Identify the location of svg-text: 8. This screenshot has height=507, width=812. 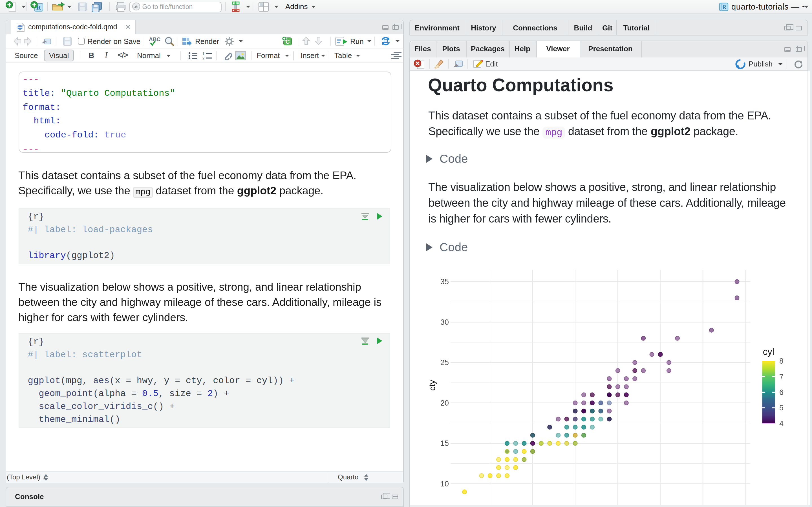
(781, 361).